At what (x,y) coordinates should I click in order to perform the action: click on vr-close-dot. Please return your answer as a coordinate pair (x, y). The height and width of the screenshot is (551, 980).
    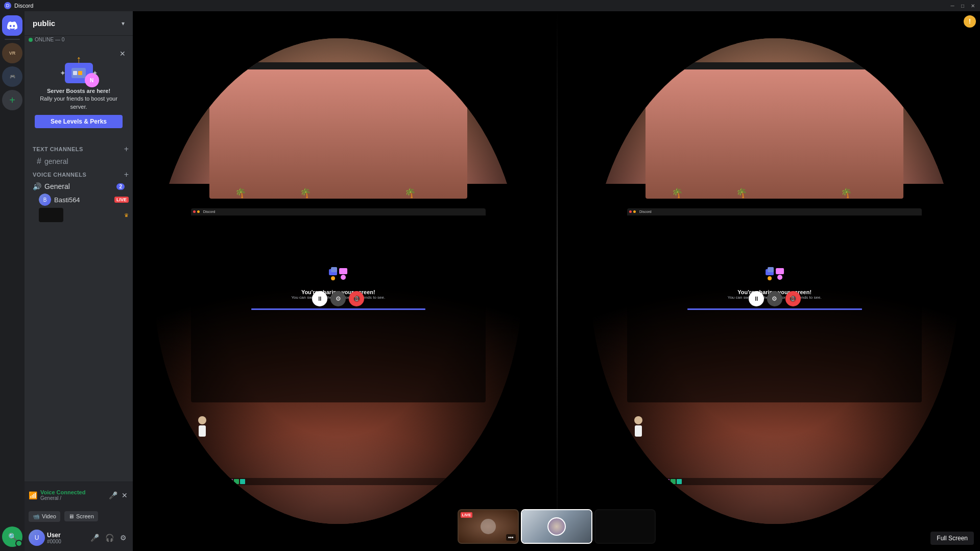
    Looking at the image, I should click on (212, 66).